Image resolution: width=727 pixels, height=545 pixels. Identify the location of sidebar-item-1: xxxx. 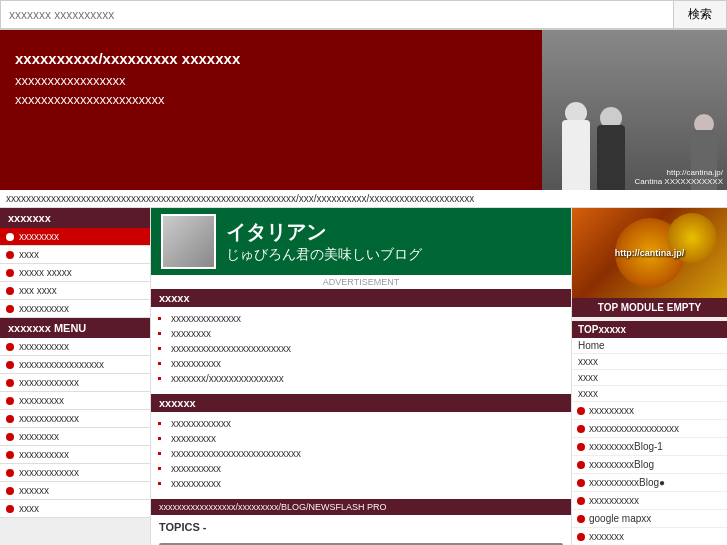
(75, 255).